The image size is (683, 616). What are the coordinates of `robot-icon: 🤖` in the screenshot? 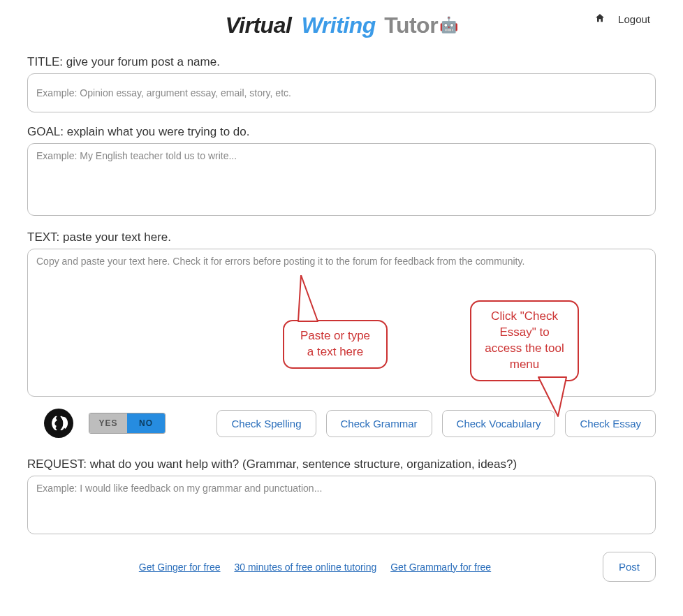 It's located at (448, 25).